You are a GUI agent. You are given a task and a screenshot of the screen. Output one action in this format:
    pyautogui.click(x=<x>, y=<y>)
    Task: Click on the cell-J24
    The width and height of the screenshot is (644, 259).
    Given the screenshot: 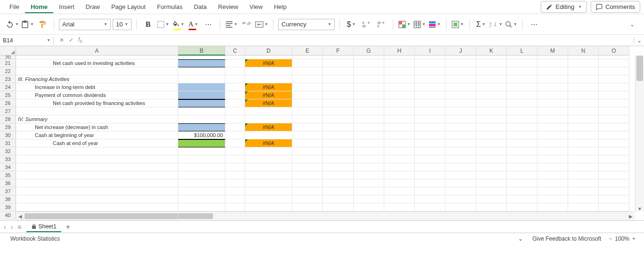 What is the action you would take?
    pyautogui.click(x=461, y=88)
    